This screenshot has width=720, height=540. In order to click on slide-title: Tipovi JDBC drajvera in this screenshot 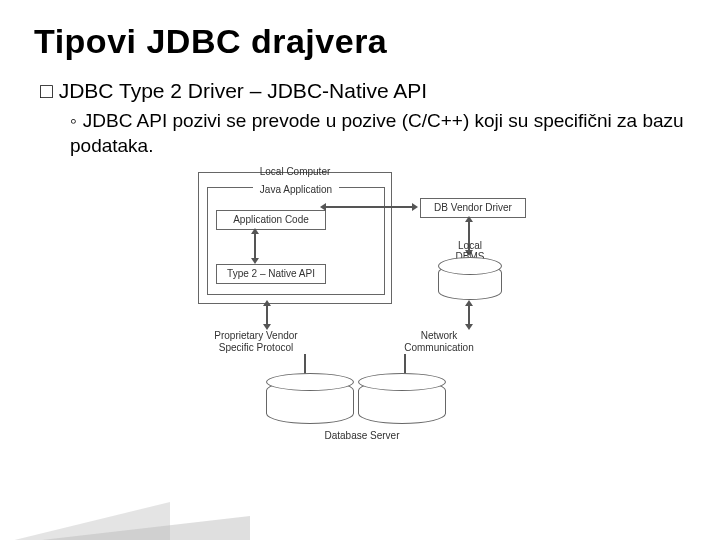, I will do `click(360, 42)`.